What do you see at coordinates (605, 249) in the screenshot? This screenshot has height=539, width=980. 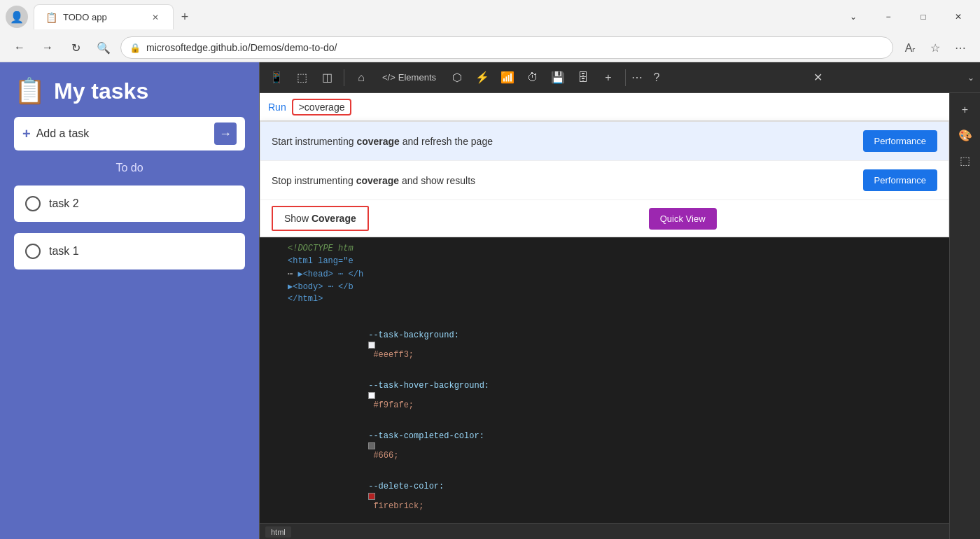 I see `code-line: <!DOCTYPE htm` at bounding box center [605, 249].